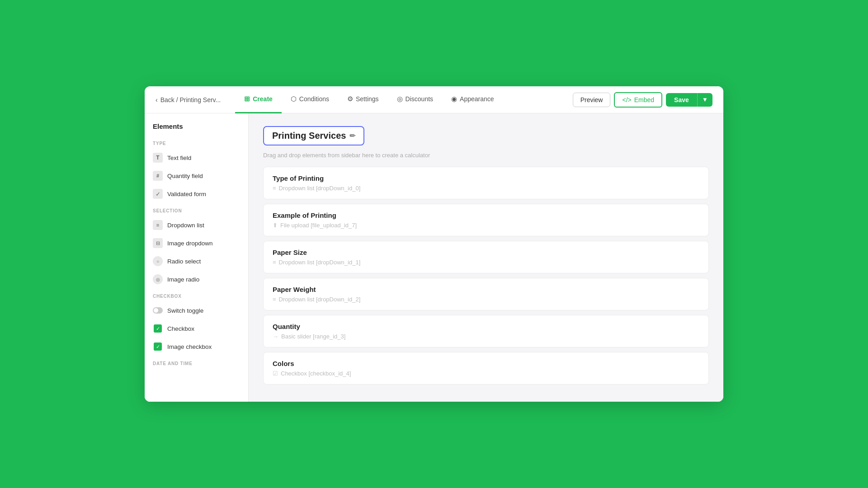 This screenshot has width=868, height=488. I want to click on tab-appearance: ◉ Appearance, so click(473, 100).